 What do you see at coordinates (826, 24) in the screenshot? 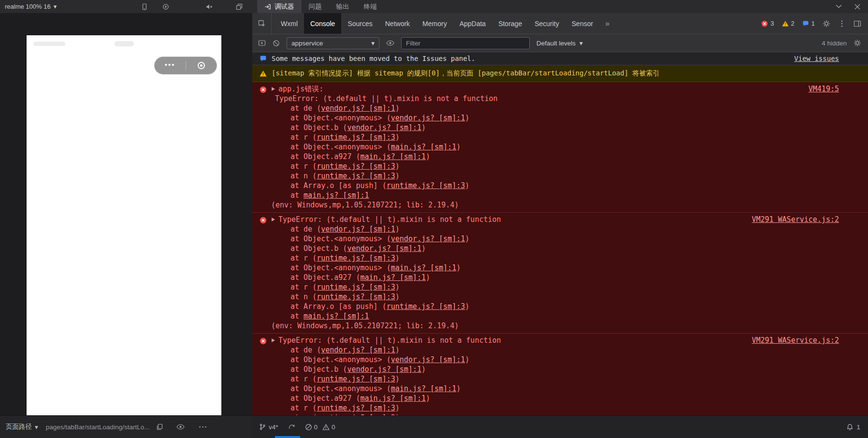
I see `devtools-settings-button` at bounding box center [826, 24].